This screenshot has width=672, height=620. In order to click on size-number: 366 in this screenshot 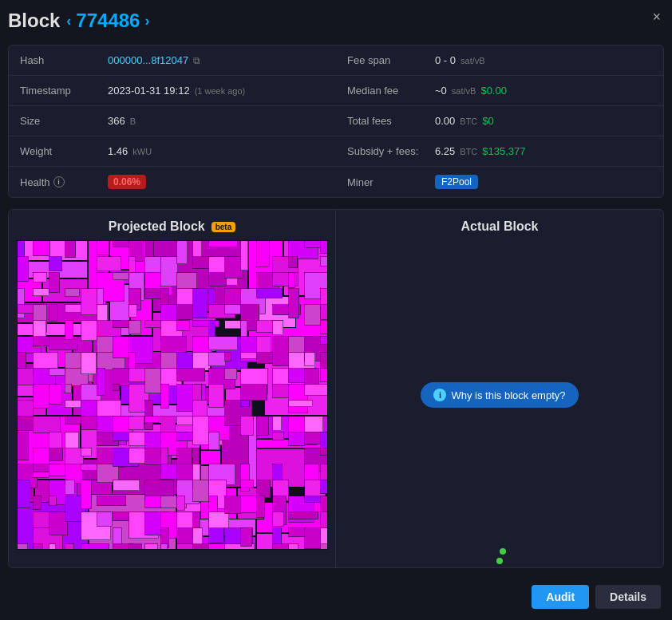, I will do `click(117, 121)`.